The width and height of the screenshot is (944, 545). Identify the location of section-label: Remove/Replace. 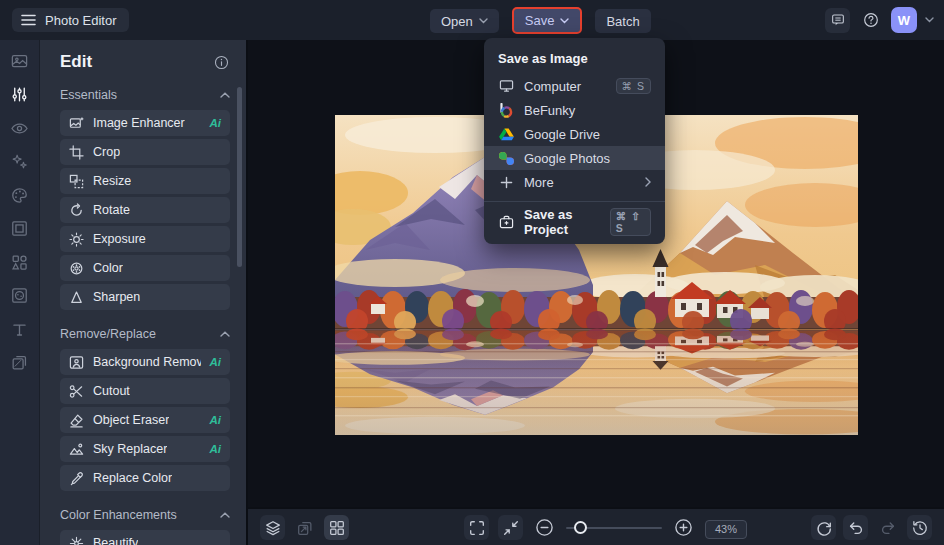
(108, 334).